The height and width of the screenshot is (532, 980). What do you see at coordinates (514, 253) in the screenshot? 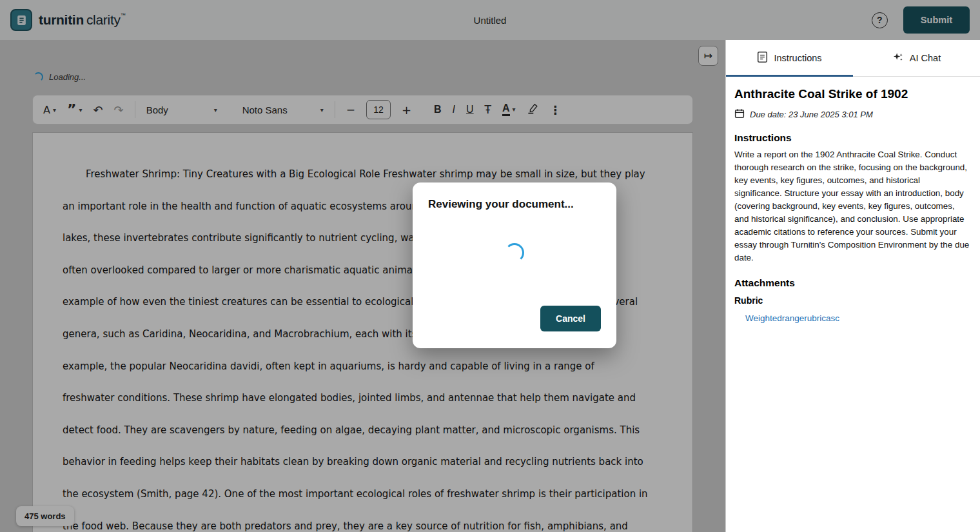
I see `modal-spinner-icon` at bounding box center [514, 253].